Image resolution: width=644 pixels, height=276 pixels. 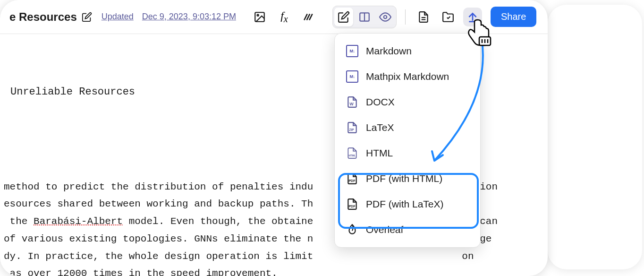 What do you see at coordinates (405, 17) in the screenshot?
I see `toolbar-divider` at bounding box center [405, 17].